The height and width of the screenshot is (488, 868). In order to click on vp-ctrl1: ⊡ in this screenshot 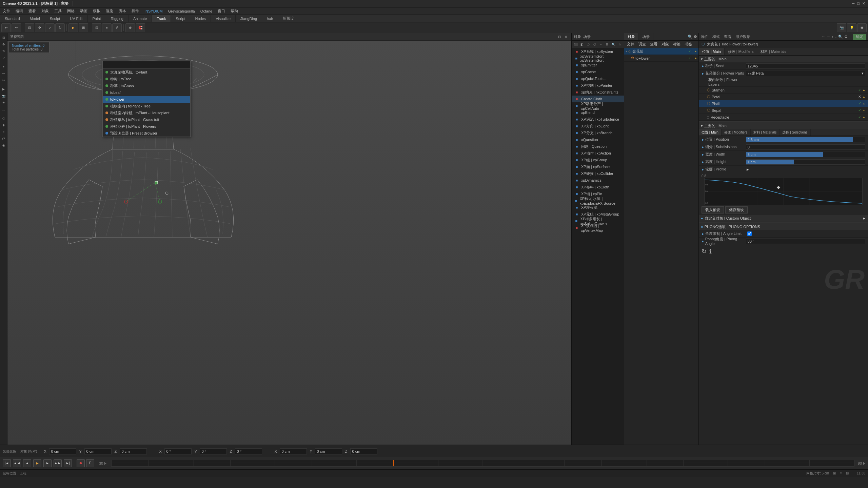, I will do `click(559, 37)`.